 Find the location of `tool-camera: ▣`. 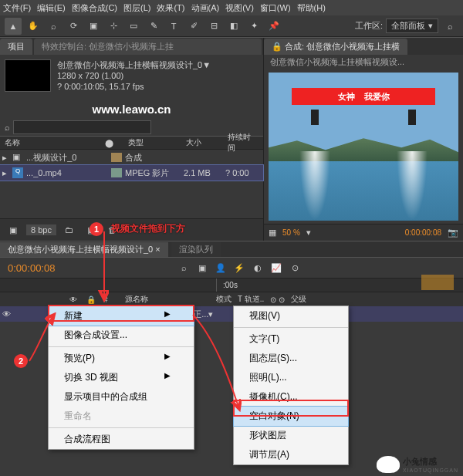

tool-camera: ▣ is located at coordinates (93, 26).